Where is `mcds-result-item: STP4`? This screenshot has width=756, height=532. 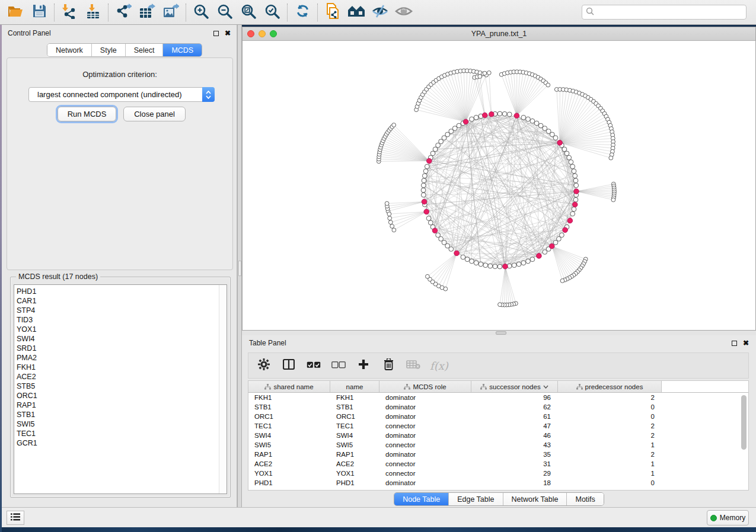
mcds-result-item: STP4 is located at coordinates (122, 310).